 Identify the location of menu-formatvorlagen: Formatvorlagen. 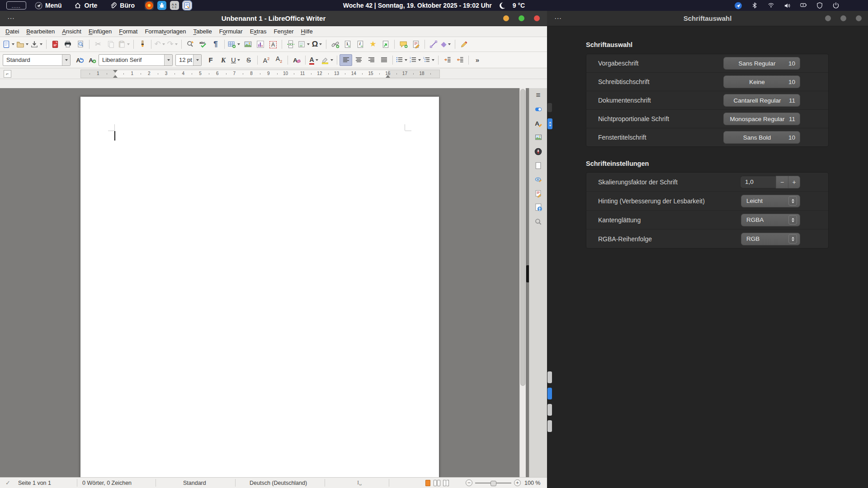
(165, 32).